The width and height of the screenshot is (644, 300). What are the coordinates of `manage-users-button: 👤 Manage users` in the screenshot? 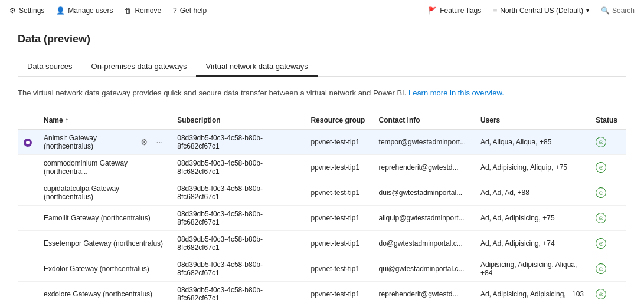 It's located at (84, 11).